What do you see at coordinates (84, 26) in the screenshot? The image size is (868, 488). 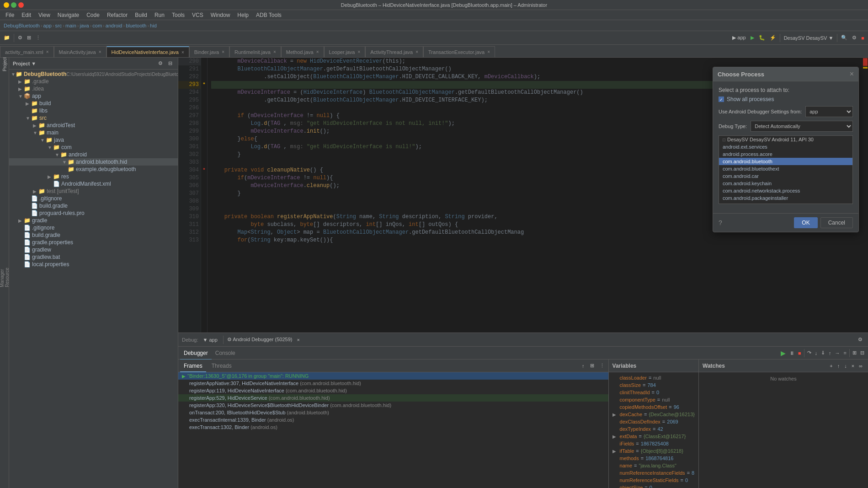 I see `breadcrumb-java: java` at bounding box center [84, 26].